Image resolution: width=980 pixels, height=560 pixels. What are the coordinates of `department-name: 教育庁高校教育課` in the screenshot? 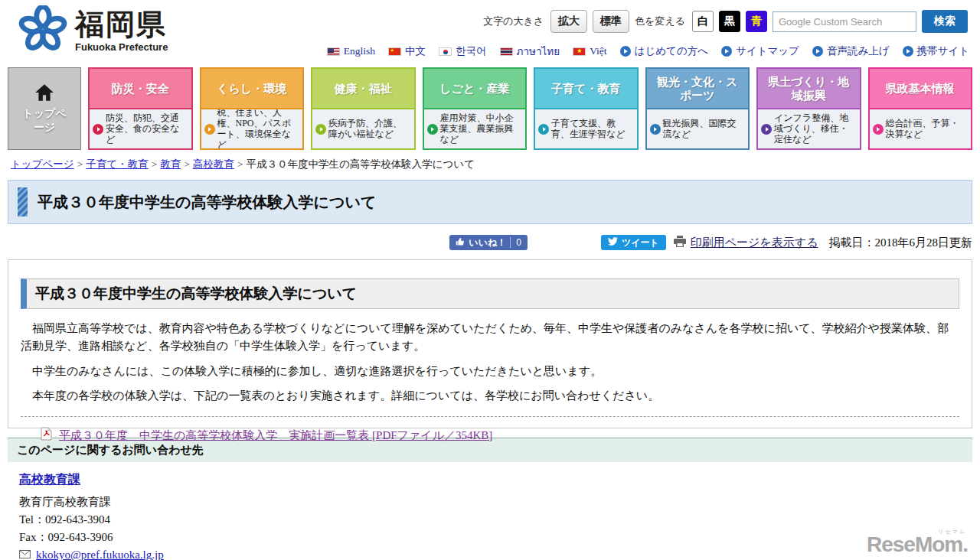 It's located at (490, 502).